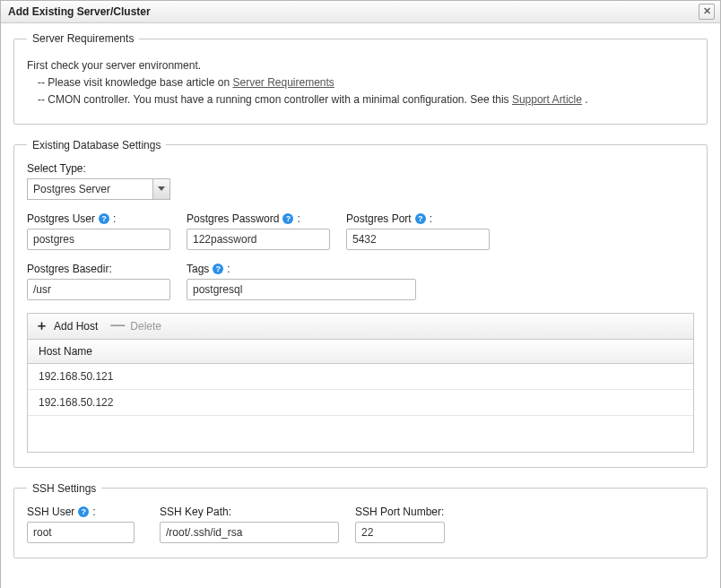  What do you see at coordinates (360, 408) in the screenshot?
I see `host-rows-container: 192.168.50.121 192.168.50.122` at bounding box center [360, 408].